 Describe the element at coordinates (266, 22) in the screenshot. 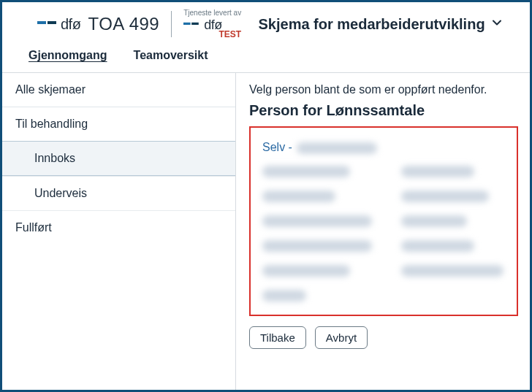

I see `brand-row: dfø TOA 499 Tjeneste levert av dfø TEST …` at that location.